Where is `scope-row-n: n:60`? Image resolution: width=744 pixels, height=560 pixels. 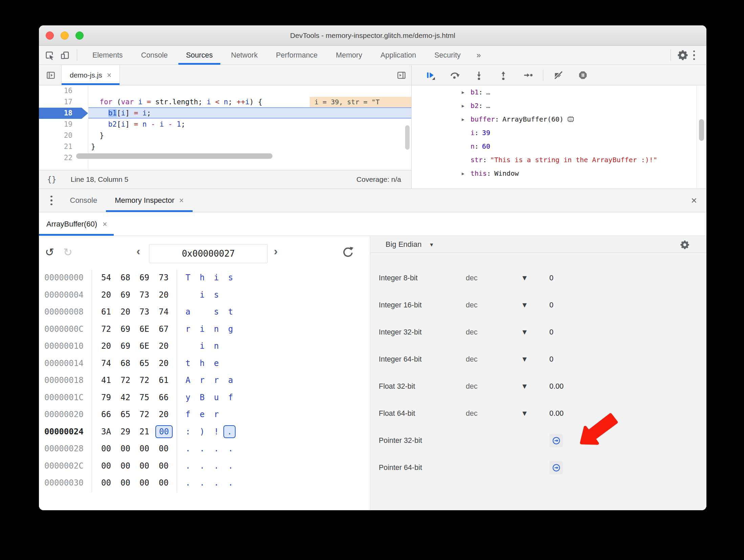
scope-row-n: n:60 is located at coordinates (554, 146).